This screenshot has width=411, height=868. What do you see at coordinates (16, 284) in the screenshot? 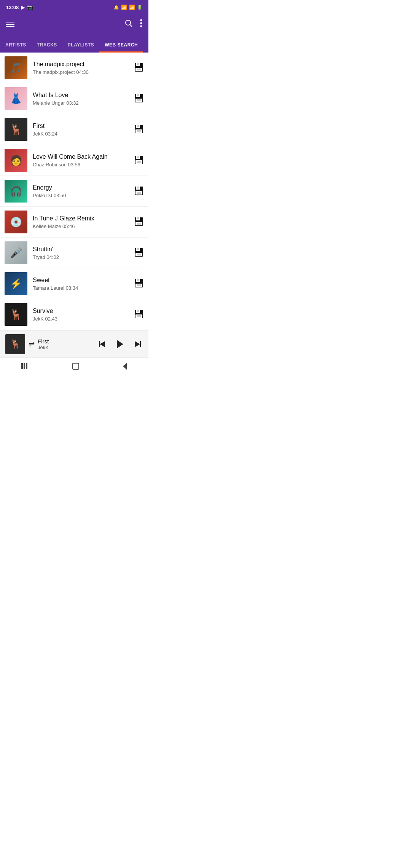
I see `track-art-7: ⚡` at bounding box center [16, 284].